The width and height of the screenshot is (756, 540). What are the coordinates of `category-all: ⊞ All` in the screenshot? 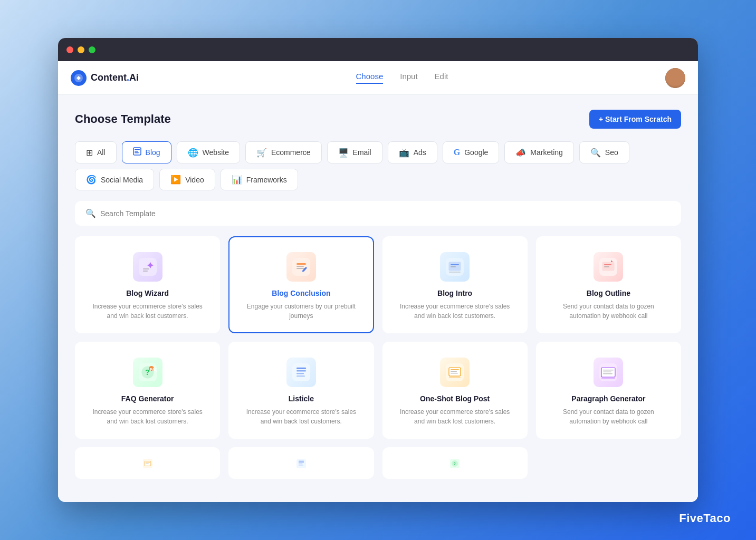 It's located at (96, 152).